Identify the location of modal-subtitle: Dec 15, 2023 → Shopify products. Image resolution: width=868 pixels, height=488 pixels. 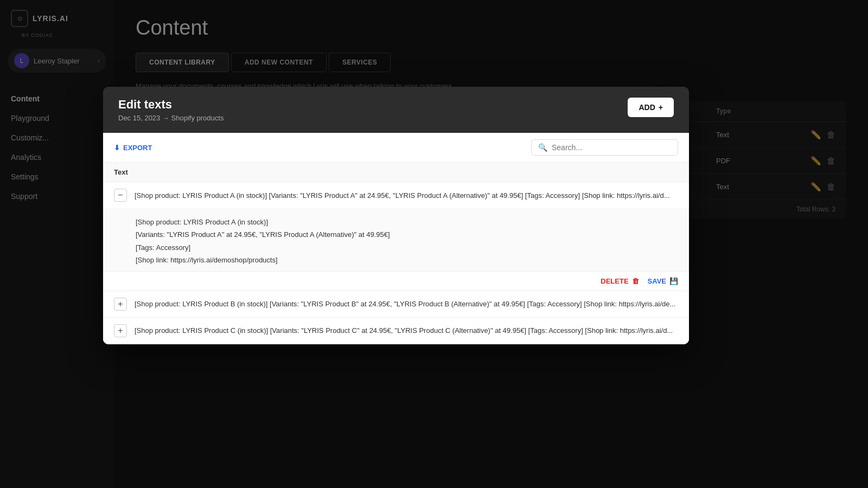
(171, 118).